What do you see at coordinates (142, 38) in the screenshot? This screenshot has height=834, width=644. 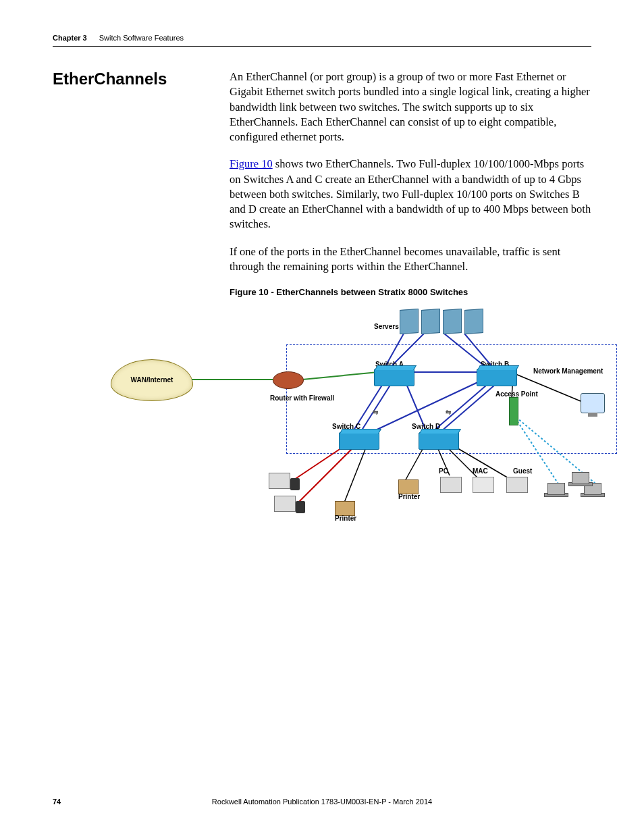 I see `chapter-title: Switch Software Features` at bounding box center [142, 38].